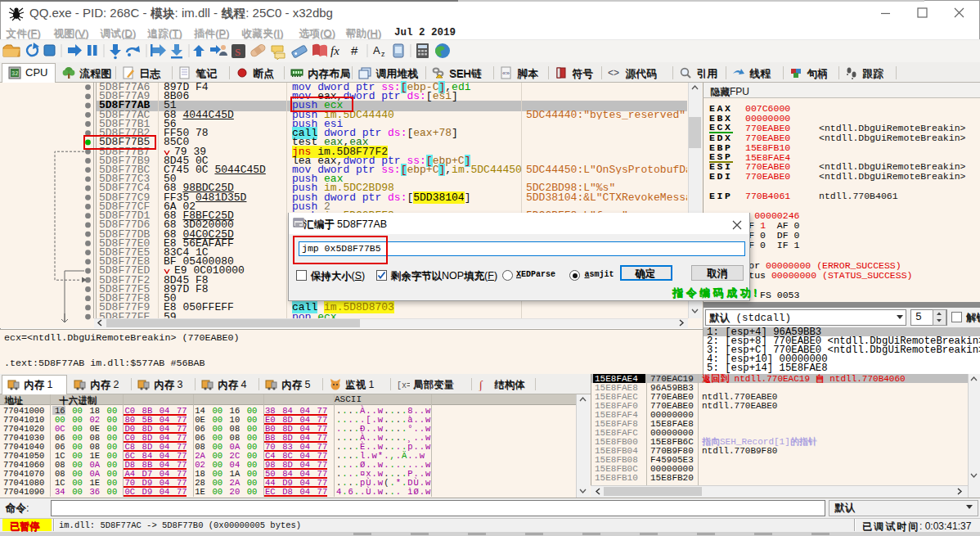 The image size is (980, 536). Describe the element at coordinates (403, 386) in the screenshot. I see `svg-text: [x=]` at that location.